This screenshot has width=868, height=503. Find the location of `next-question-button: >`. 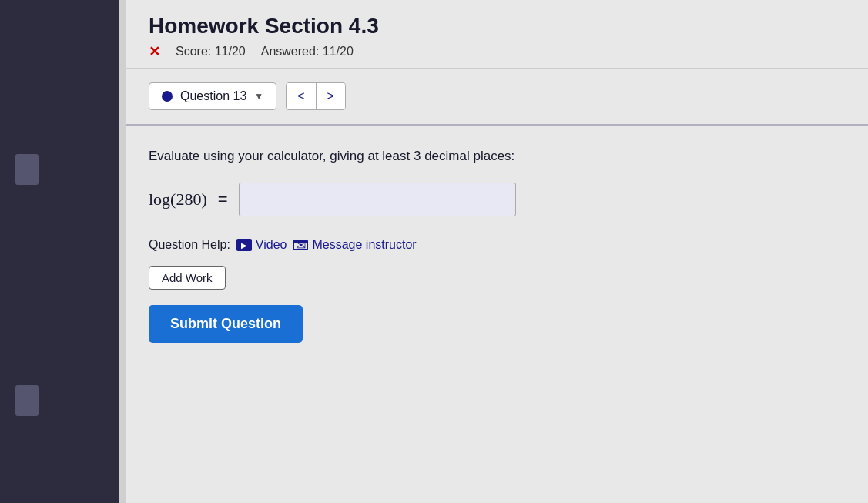

next-question-button: > is located at coordinates (331, 96).